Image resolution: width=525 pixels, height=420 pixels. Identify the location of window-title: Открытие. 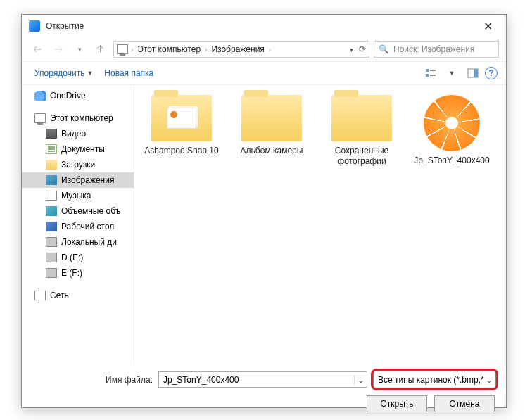
(260, 26).